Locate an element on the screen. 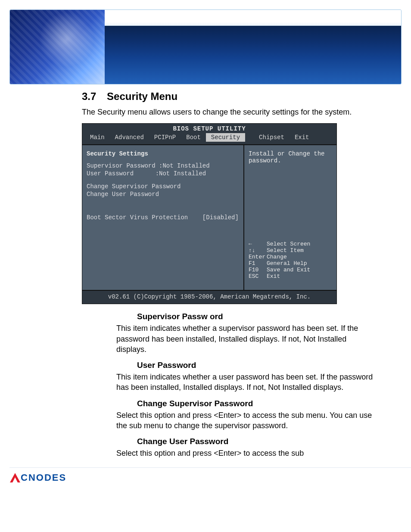  banner-stripe-blue is located at coordinates (253, 55).